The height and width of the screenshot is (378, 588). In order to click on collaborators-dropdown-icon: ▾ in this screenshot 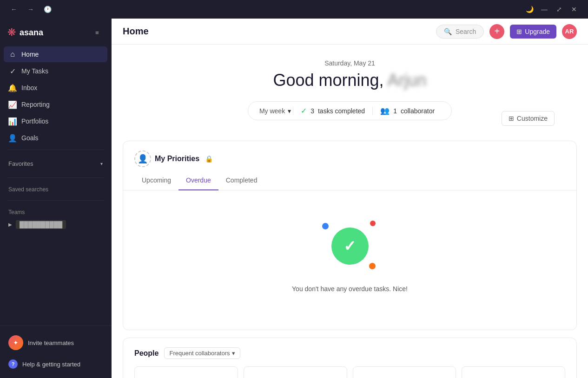, I will do `click(233, 353)`.